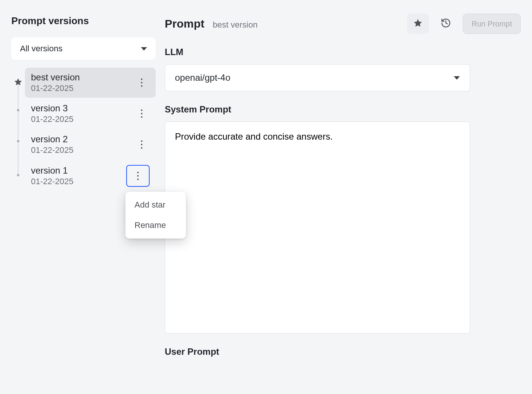 The width and height of the screenshot is (532, 394). What do you see at coordinates (156, 205) in the screenshot?
I see `context-menu-add-star: Add star` at bounding box center [156, 205].